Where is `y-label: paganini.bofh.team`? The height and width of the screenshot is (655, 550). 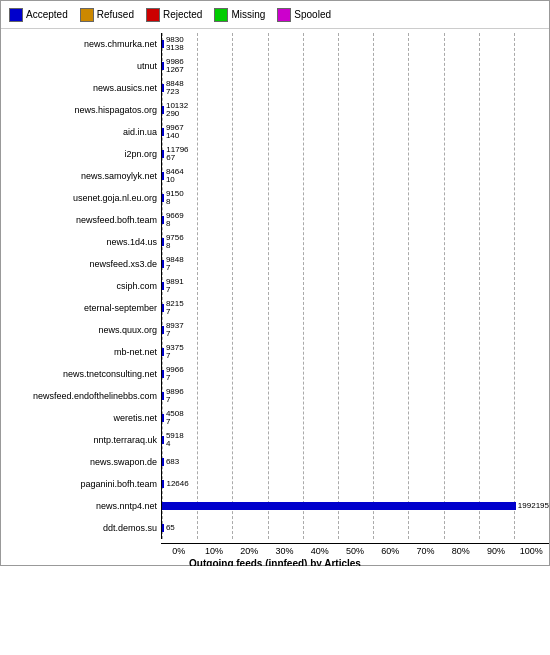
y-label: paganini.bofh.team is located at coordinates (79, 484).